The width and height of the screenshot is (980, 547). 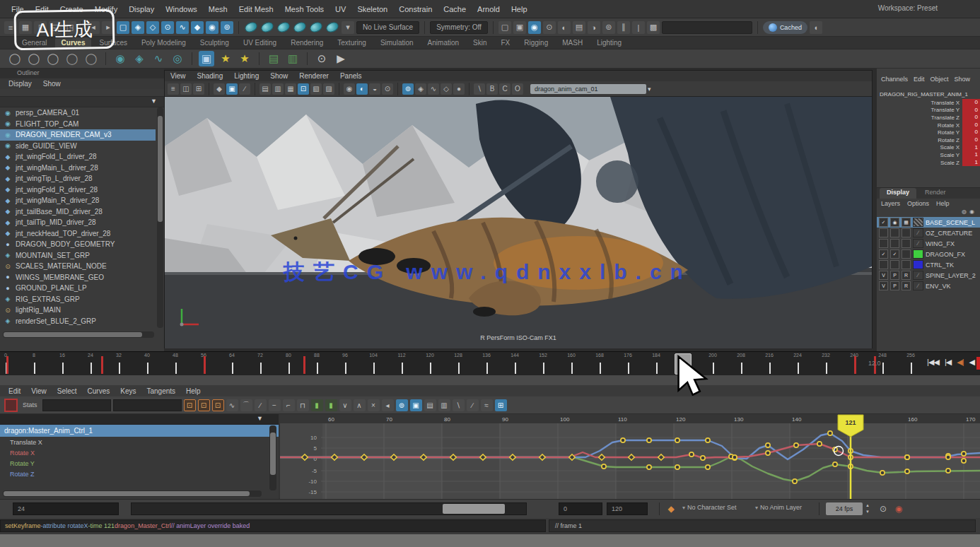 I want to click on chevron-down-icon: ▼, so click(x=260, y=418).